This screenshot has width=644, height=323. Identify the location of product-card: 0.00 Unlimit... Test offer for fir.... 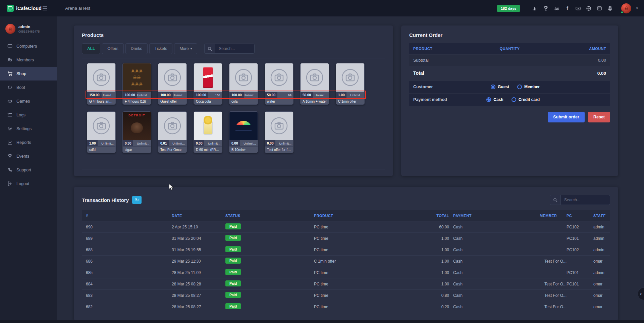
(279, 132).